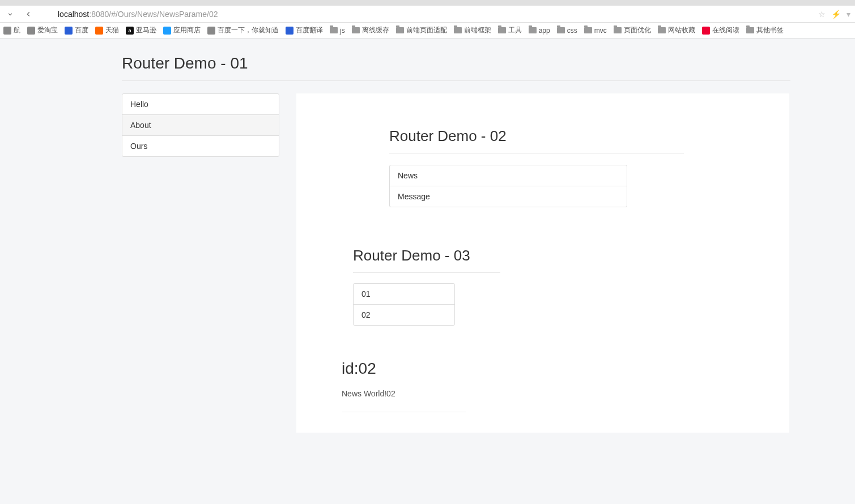  What do you see at coordinates (548, 369) in the screenshot?
I see `detail-title: id:02` at bounding box center [548, 369].